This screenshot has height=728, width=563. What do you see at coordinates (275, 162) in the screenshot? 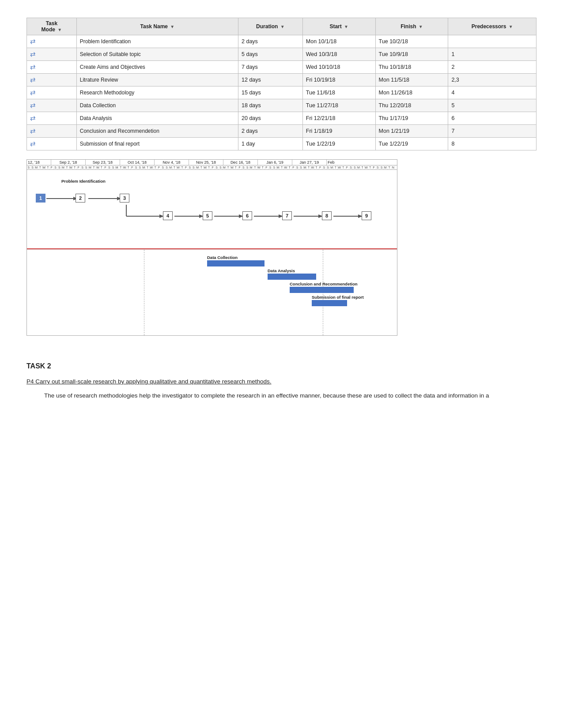
I see `gantt-date-7: Jan 6, '19` at bounding box center [275, 162].